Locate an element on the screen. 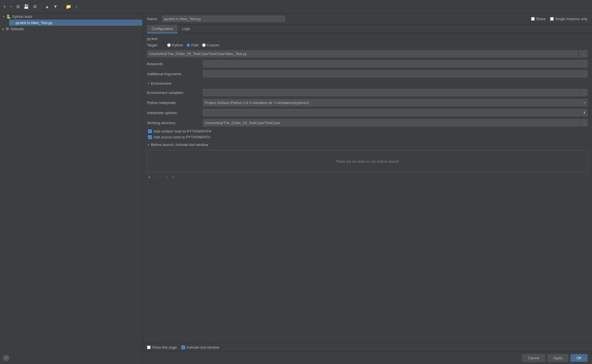 Image resolution: width=592 pixels, height=364 pixels. share-label: Share is located at coordinates (541, 19).